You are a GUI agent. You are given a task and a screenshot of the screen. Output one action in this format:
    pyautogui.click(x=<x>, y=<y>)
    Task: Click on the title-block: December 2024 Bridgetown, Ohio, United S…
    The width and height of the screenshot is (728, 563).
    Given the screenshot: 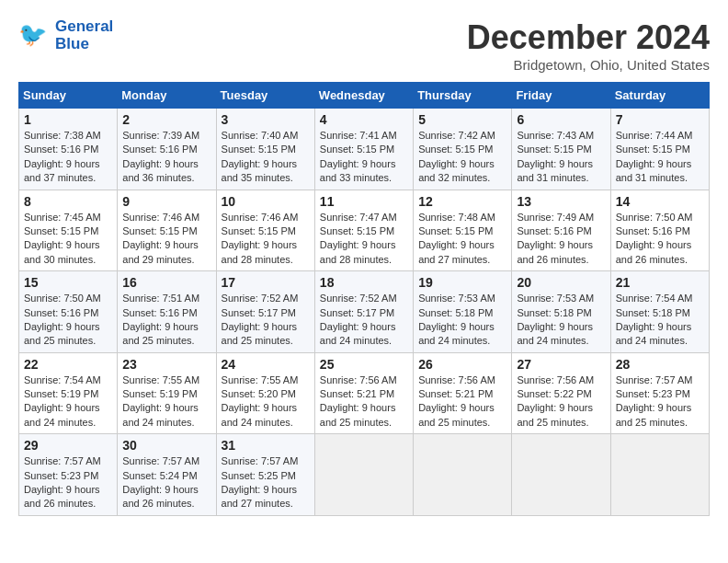 What is the action you would take?
    pyautogui.click(x=588, y=46)
    